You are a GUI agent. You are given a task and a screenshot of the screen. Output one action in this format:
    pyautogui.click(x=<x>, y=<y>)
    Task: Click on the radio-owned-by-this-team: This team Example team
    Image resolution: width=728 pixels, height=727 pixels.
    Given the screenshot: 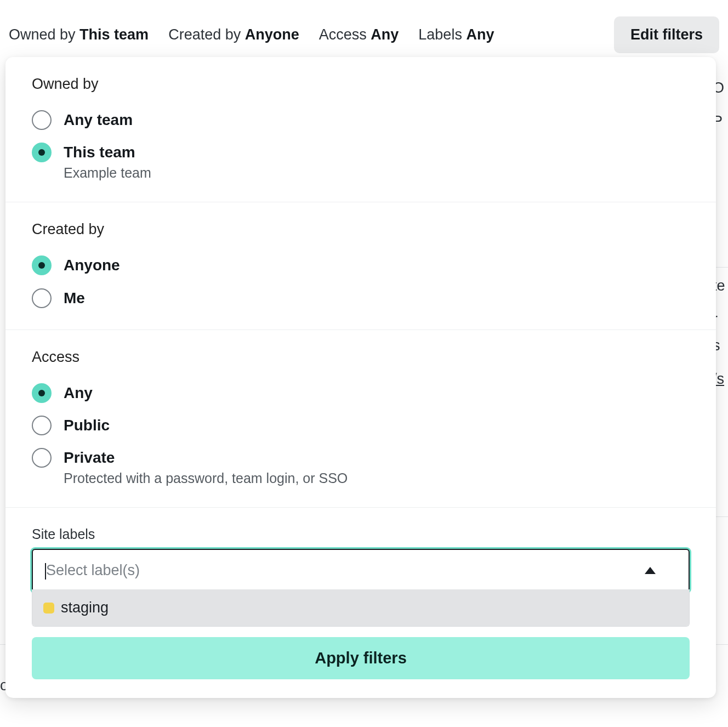 What is the action you would take?
    pyautogui.click(x=361, y=161)
    